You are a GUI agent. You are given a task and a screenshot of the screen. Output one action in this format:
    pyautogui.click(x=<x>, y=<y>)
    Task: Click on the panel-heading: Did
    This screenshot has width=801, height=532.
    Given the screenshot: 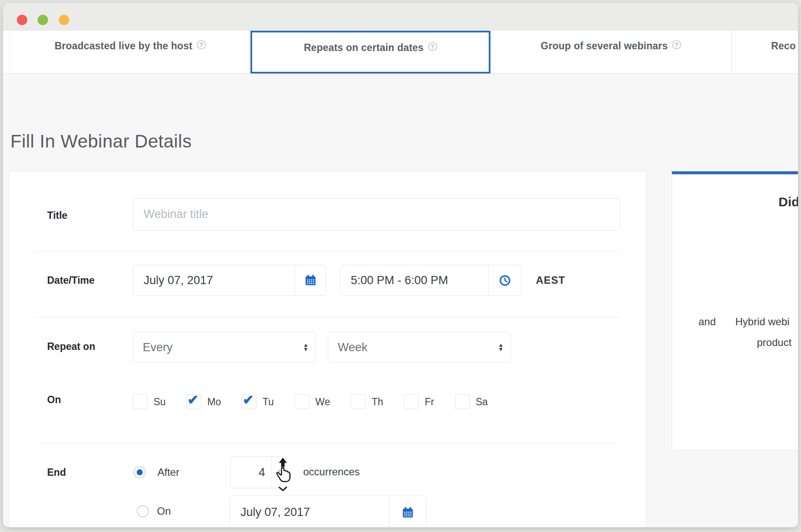 What is the action you would take?
    pyautogui.click(x=788, y=202)
    